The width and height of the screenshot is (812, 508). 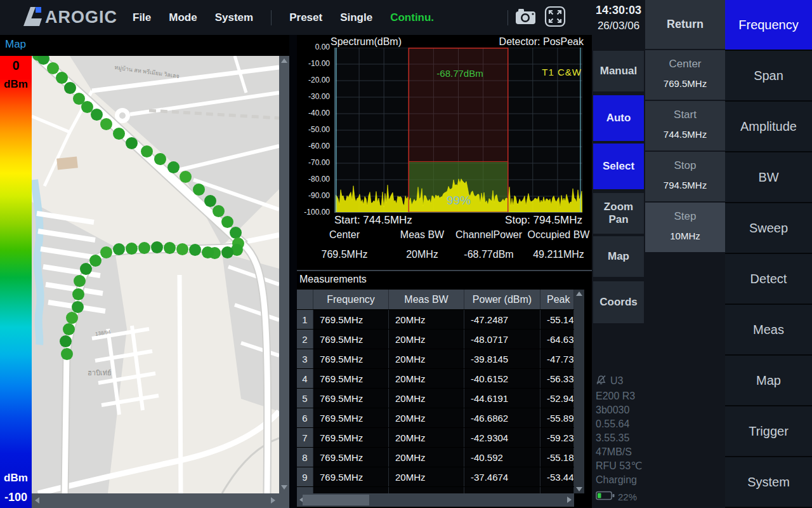 What do you see at coordinates (769, 330) in the screenshot?
I see `menu-meas: Meas` at bounding box center [769, 330].